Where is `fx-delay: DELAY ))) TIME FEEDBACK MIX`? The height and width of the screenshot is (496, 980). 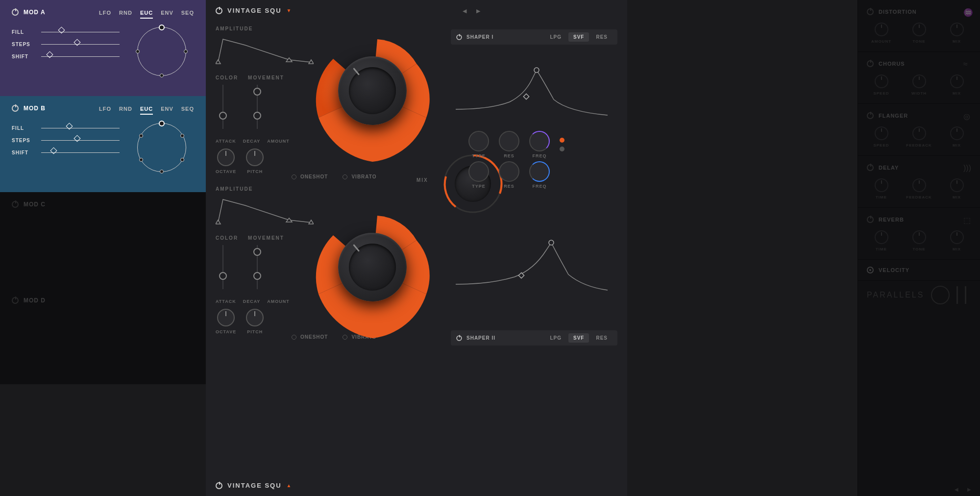 fx-delay: DELAY ))) TIME FEEDBACK MIX is located at coordinates (919, 182).